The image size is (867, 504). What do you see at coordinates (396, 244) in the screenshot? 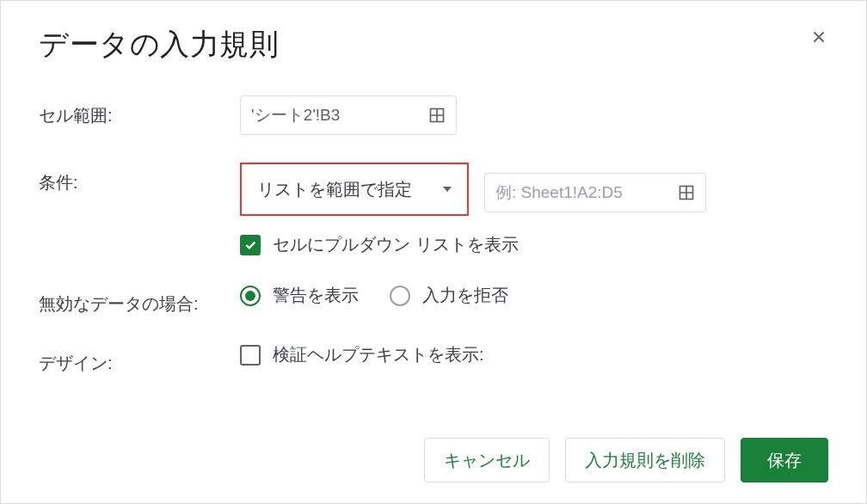
I see `show-dropdown-label: セルにプルダウン リストを表示` at bounding box center [396, 244].